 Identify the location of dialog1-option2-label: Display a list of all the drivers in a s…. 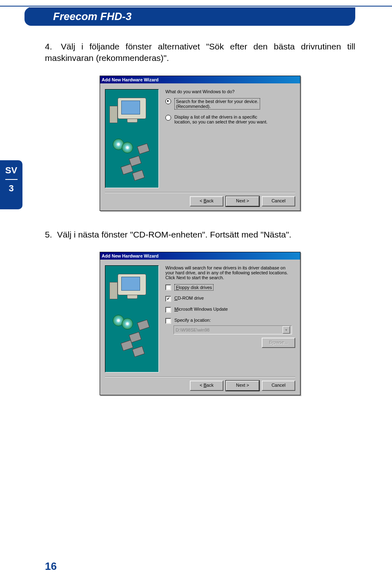
(221, 119).